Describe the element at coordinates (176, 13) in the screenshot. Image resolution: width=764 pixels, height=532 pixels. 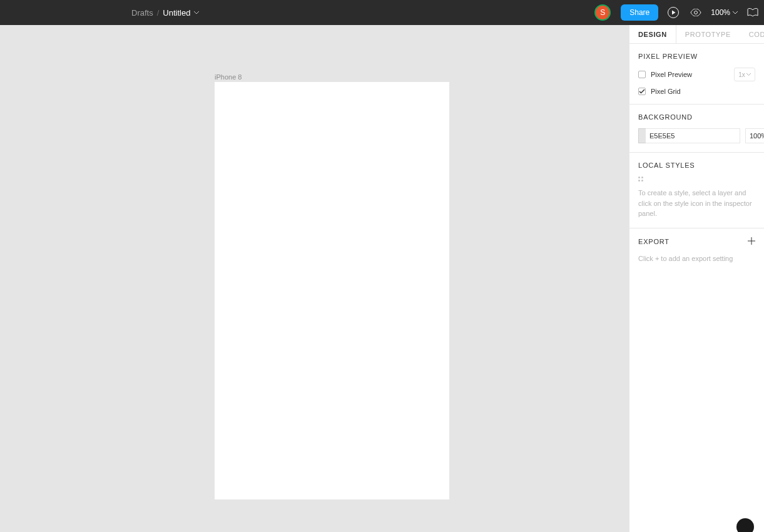
I see `breadcrumb-file-label: Untitled` at that location.